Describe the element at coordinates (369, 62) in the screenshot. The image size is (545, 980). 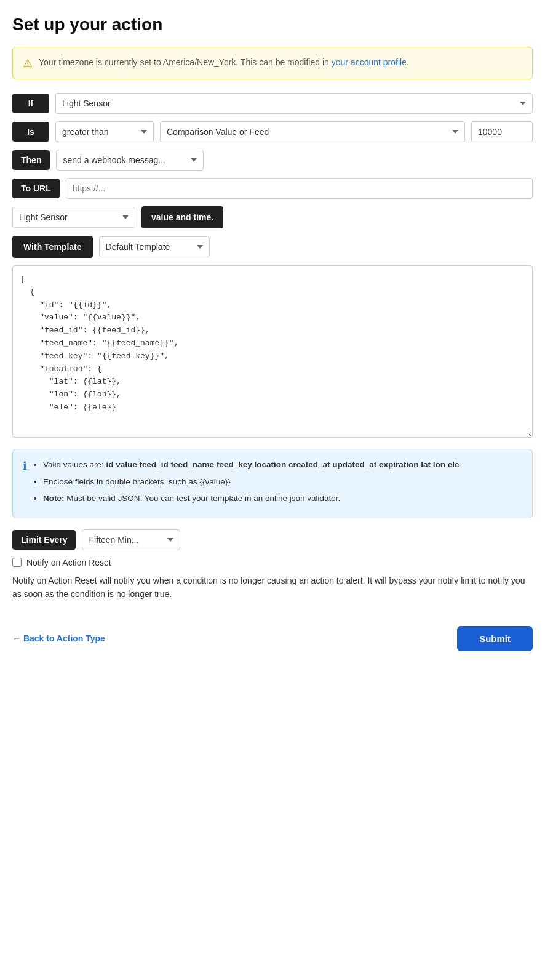
I see `account-profile-link: your account profile` at that location.